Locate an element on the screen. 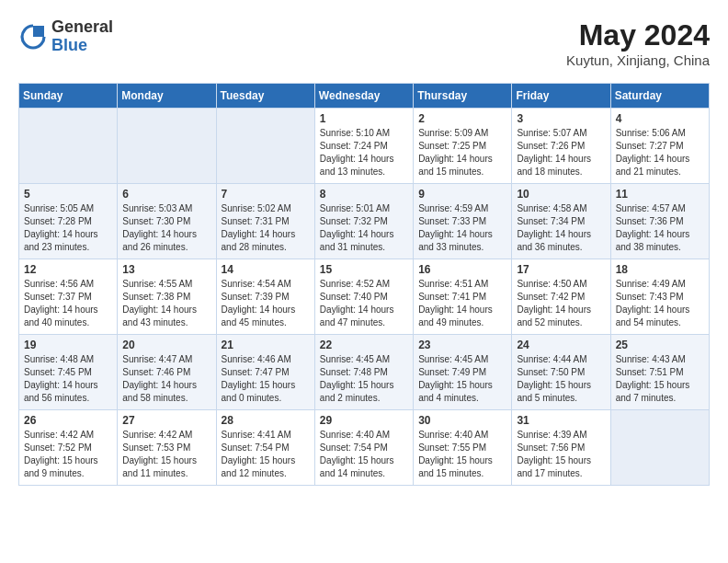  logo-text: General Blue is located at coordinates (83, 37).